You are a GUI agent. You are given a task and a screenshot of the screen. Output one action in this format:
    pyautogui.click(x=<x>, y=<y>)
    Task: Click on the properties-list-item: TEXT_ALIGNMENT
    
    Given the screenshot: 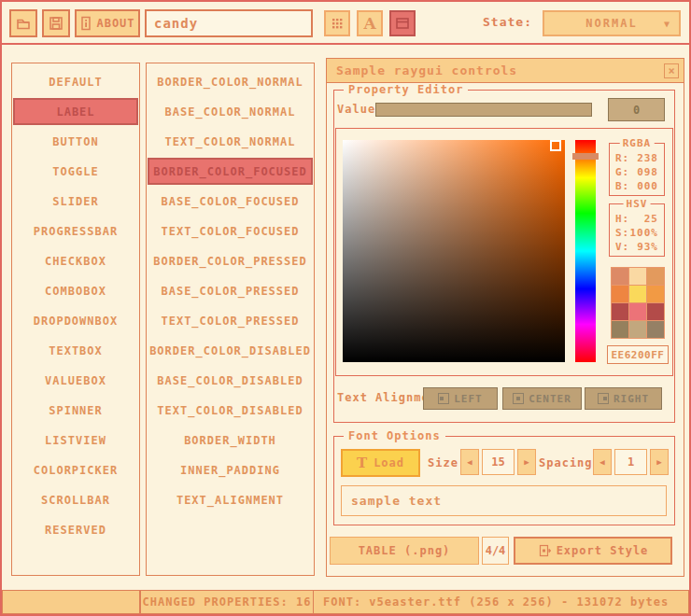 What is the action you would take?
    pyautogui.click(x=230, y=500)
    